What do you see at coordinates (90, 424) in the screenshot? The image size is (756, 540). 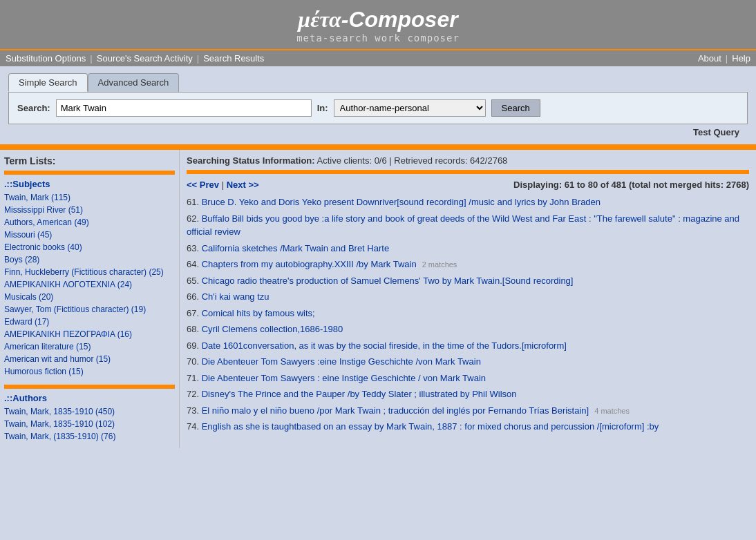 I see `authors-list: Twain, Mark, 1835-1910 (450)Twain, Mark,…` at bounding box center [90, 424].